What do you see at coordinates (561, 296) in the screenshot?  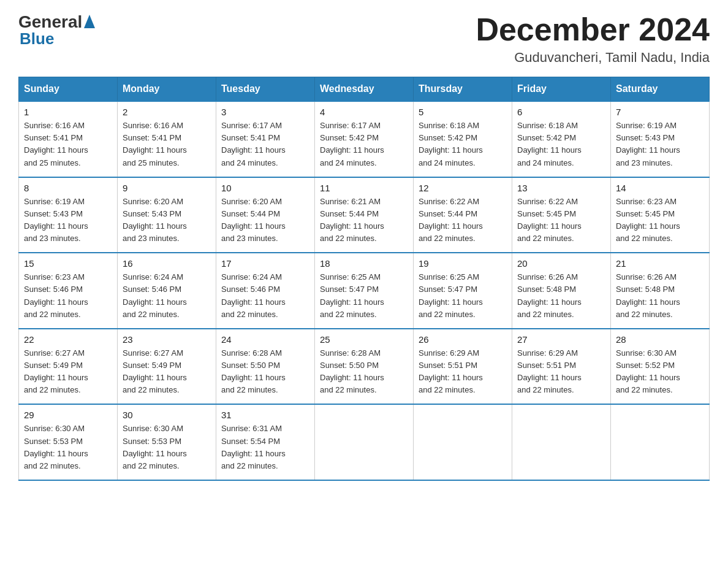 I see `day-info: Sunrise: 6:26 AMSunset: 5:48 PMDaylight:…` at bounding box center [561, 296].